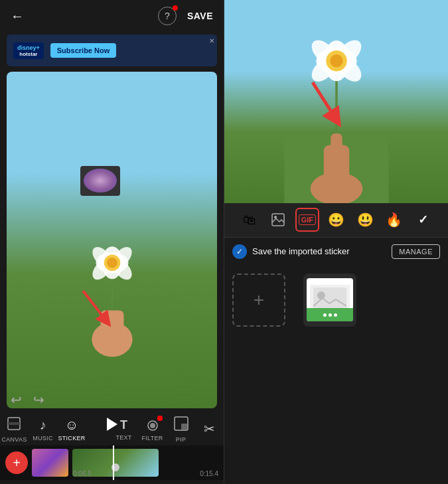 The height and width of the screenshot is (484, 448). I want to click on top-bar-right: ? SAVE, so click(186, 16).